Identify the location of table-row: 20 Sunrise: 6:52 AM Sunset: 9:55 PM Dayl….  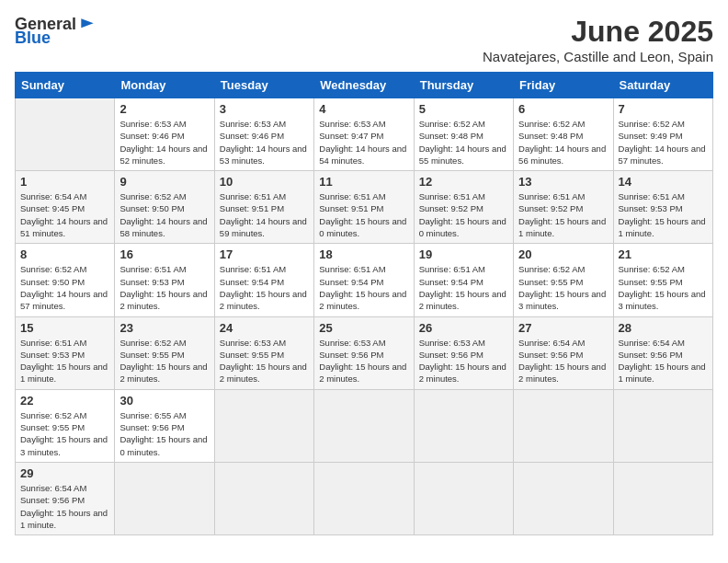
(563, 280).